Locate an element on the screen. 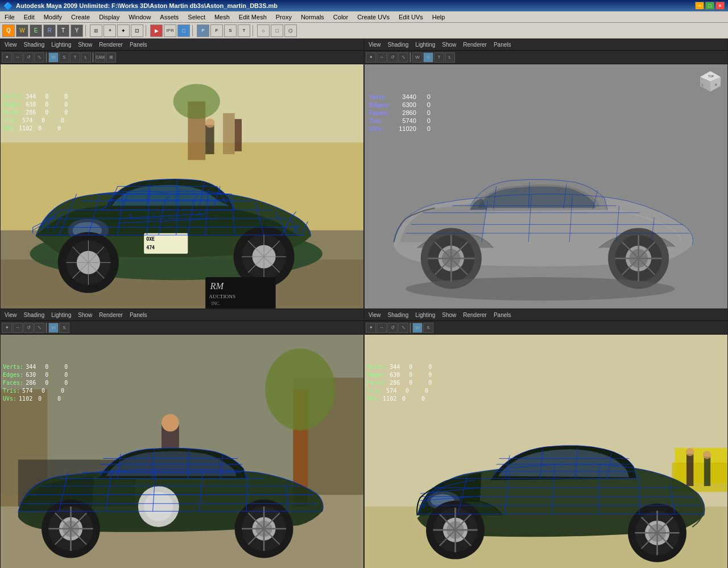  render-btn: ▶ is located at coordinates (156, 31).